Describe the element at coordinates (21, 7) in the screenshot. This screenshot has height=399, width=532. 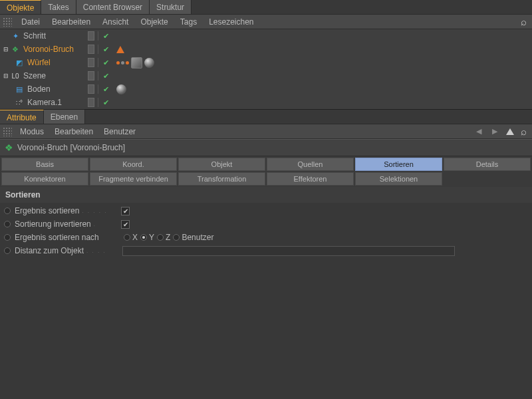
I see `tab-objekte: Objekte` at that location.